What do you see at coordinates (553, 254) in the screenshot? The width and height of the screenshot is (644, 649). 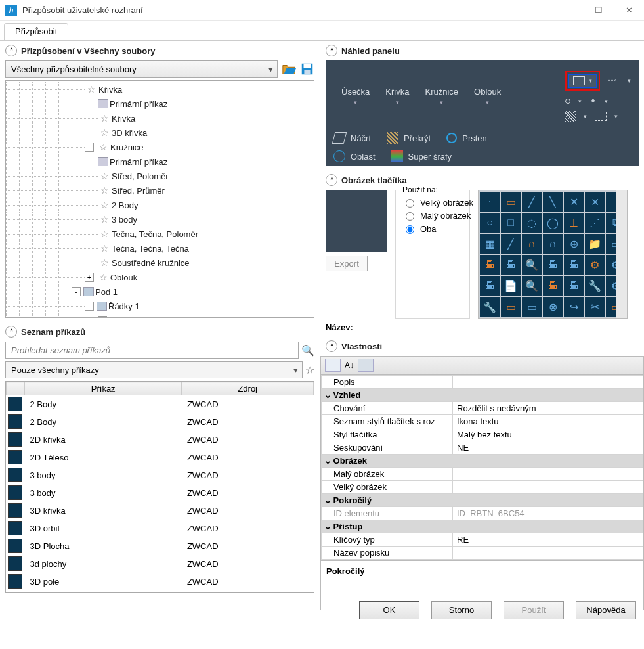 I see `icon-library: ·▭╱╲✕⨯→○□◌◯⊥⋰⧉▦╱∩∩⊕📁▭🖶🖶🔍🖶🖶⚙⚙🖶📄🔍🖶🖶🔧⚙🔧▭▭⊗↪…` at bounding box center [553, 254].